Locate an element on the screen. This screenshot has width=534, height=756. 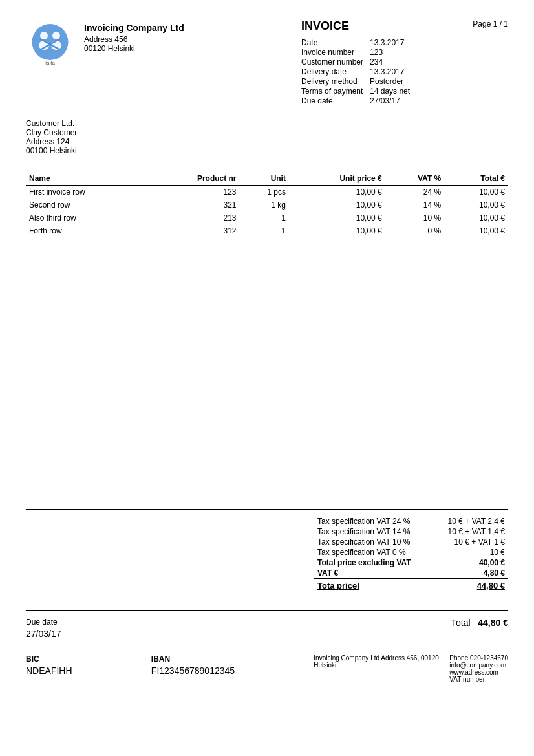
footer-phone: Phone 020-1234670 is located at coordinates (478, 658).